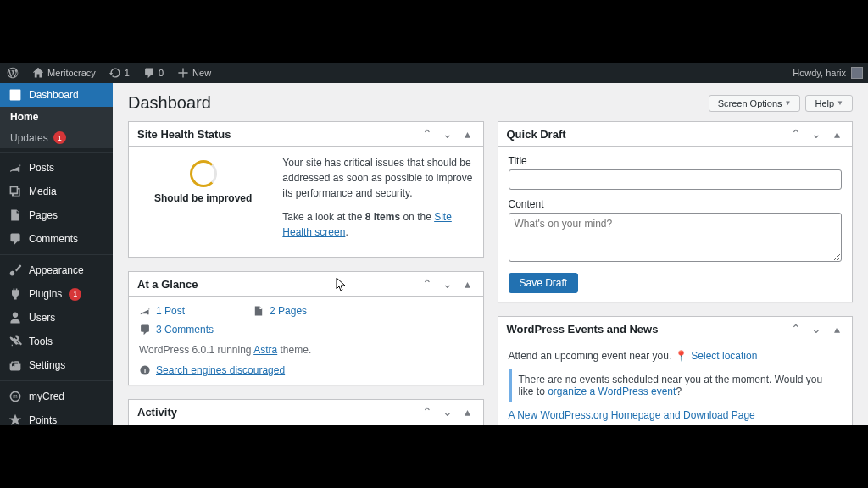 The image size is (868, 488). Describe the element at coordinates (15, 95) in the screenshot. I see `dashboard-icon` at that location.